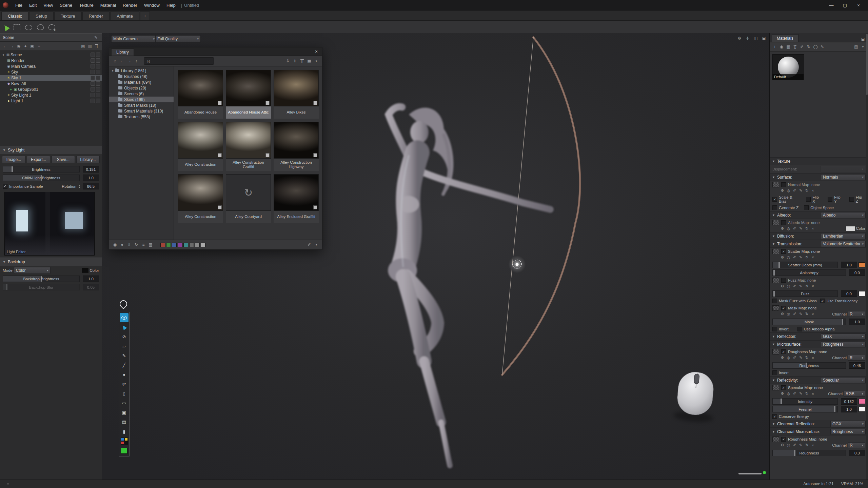 The height and width of the screenshot is (488, 868). What do you see at coordinates (41, 279) in the screenshot?
I see `backdrop-brightness-slider: Backdrop Brightness` at bounding box center [41, 279].